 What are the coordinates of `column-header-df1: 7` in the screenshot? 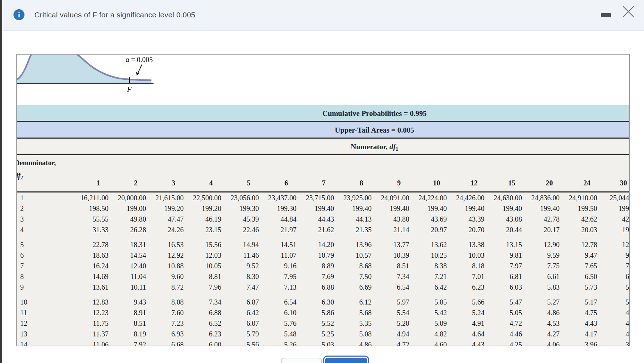 It's located at (324, 174).